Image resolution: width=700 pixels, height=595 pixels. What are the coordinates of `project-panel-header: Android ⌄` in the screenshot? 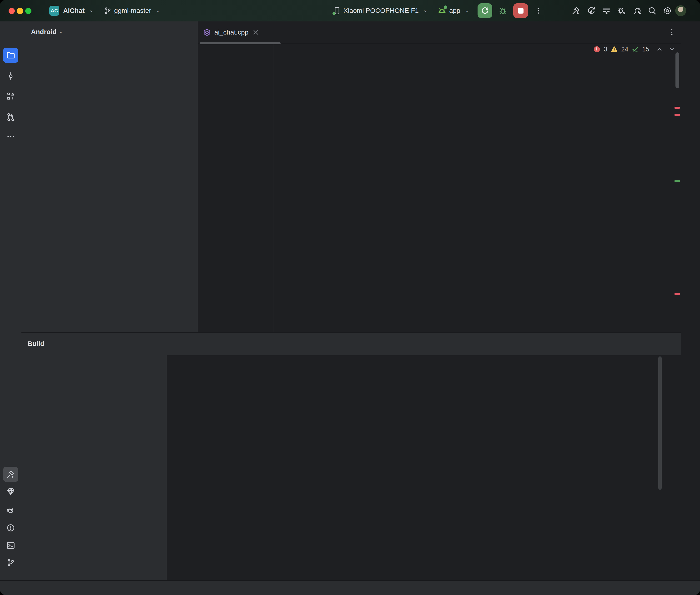 It's located at (110, 32).